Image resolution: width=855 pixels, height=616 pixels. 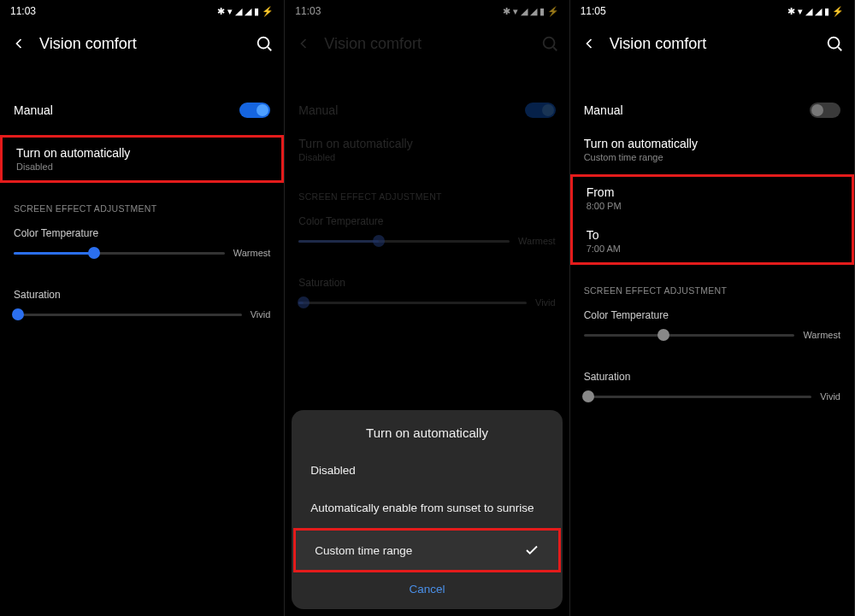 I want to click on auto-row: Turn on automatically Disabled, so click(x=142, y=159).